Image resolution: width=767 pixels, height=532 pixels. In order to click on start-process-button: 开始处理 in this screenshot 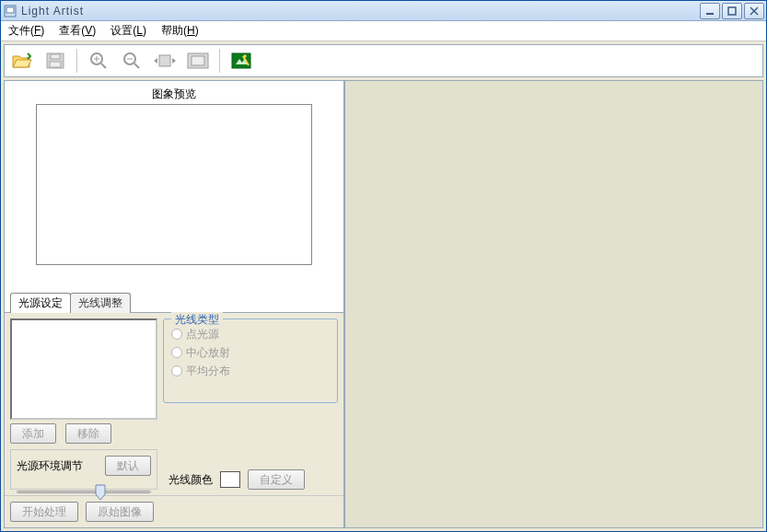, I will do `click(44, 512)`.